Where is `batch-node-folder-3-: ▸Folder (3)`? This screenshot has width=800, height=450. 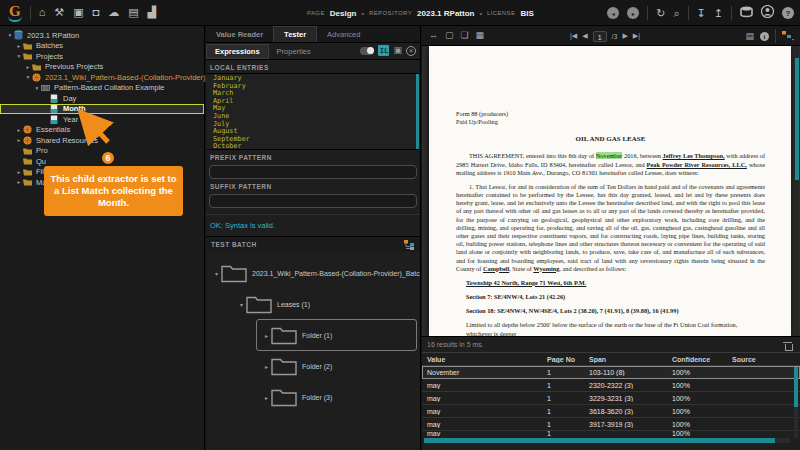
batch-node-folder-3-: ▸Folder (3) is located at coordinates (341, 397).